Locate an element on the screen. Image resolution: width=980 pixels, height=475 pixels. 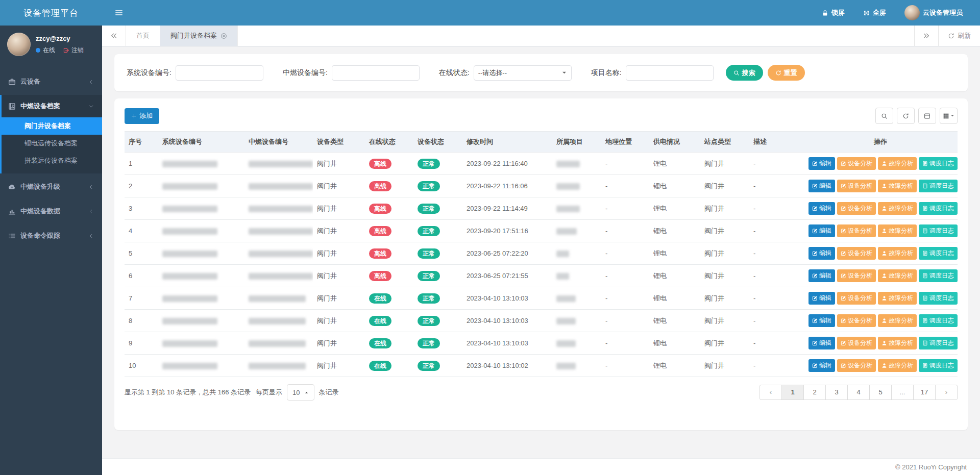
toolbar-refresh-button is located at coordinates (905, 116).